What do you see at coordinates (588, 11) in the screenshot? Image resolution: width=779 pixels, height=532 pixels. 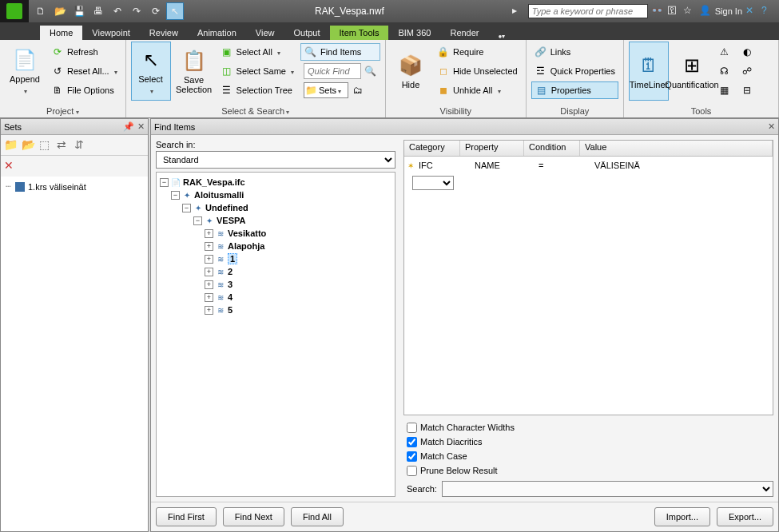 I see `help-search-input` at bounding box center [588, 11].